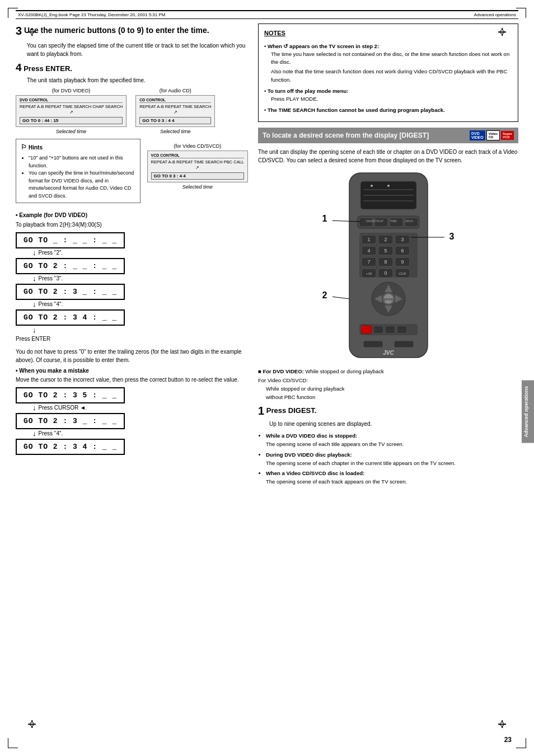 The height and width of the screenshot is (756, 534). What do you see at coordinates (51, 304) in the screenshot?
I see `press-label-3: Press "4".` at bounding box center [51, 304].